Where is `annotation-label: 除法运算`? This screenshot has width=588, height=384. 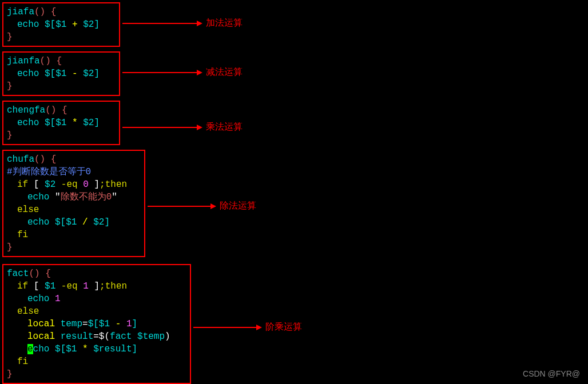 annotation-label: 除法运算 is located at coordinates (238, 206).